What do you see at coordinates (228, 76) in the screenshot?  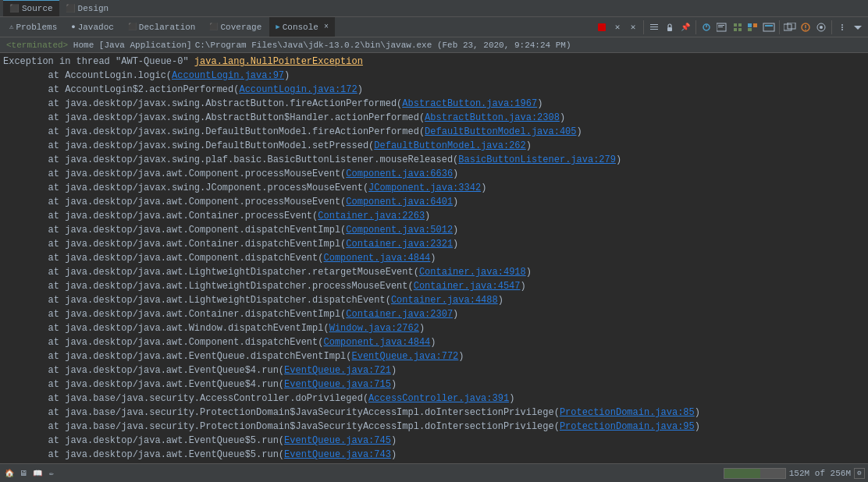 I see `stack-link: AccountLogin.java:97` at bounding box center [228, 76].